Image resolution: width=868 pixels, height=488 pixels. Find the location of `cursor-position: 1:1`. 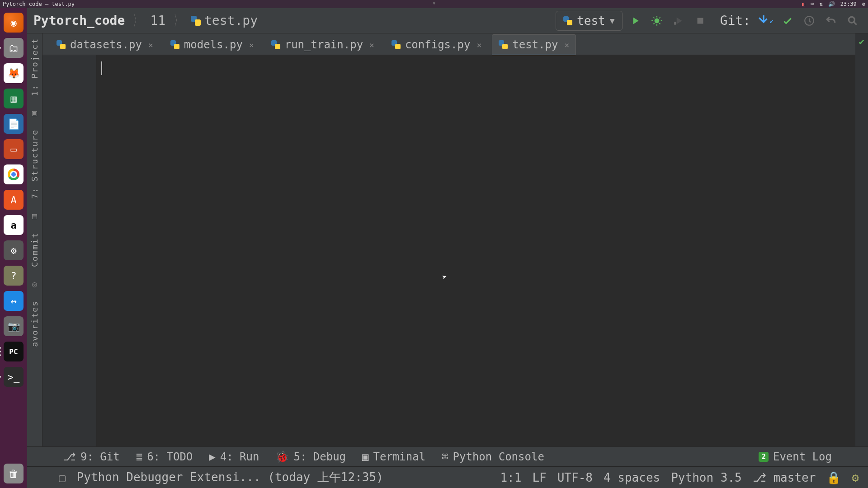

cursor-position: 1:1 is located at coordinates (511, 478).